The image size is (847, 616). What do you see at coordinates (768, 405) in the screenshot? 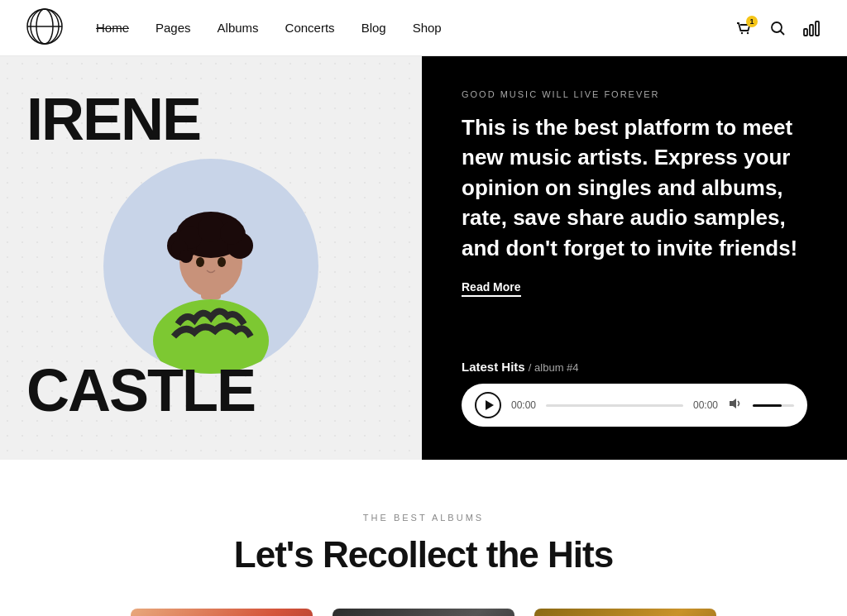
I see `volume-fill` at bounding box center [768, 405].